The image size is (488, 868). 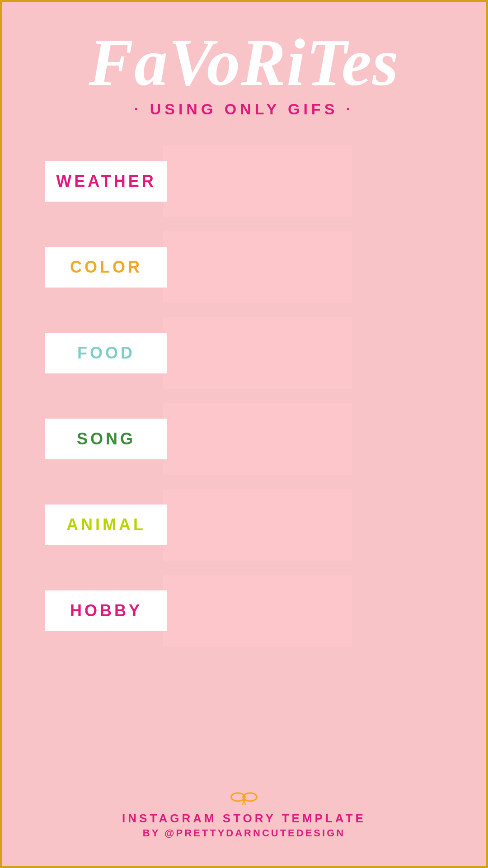 What do you see at coordinates (244, 109) in the screenshot?
I see `subtitle: · USING ONLY GIFS ·` at bounding box center [244, 109].